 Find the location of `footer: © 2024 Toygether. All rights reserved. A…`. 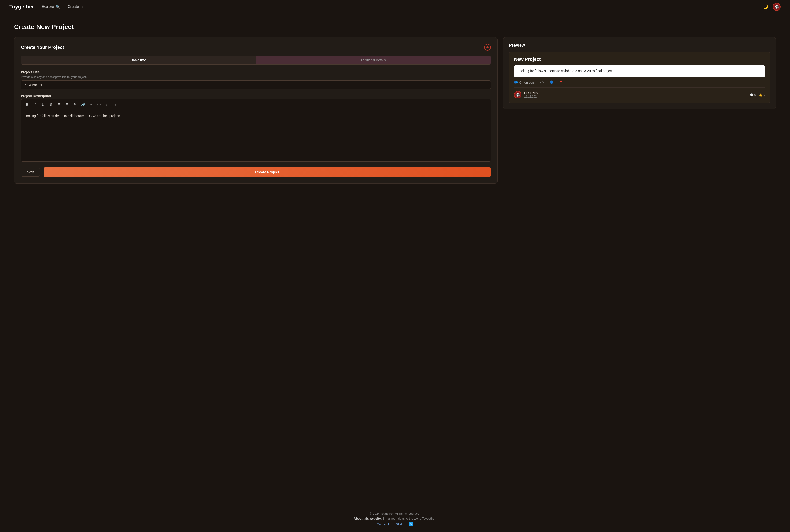

footer: © 2024 Toygether. All rights reserved. A… is located at coordinates (395, 519).